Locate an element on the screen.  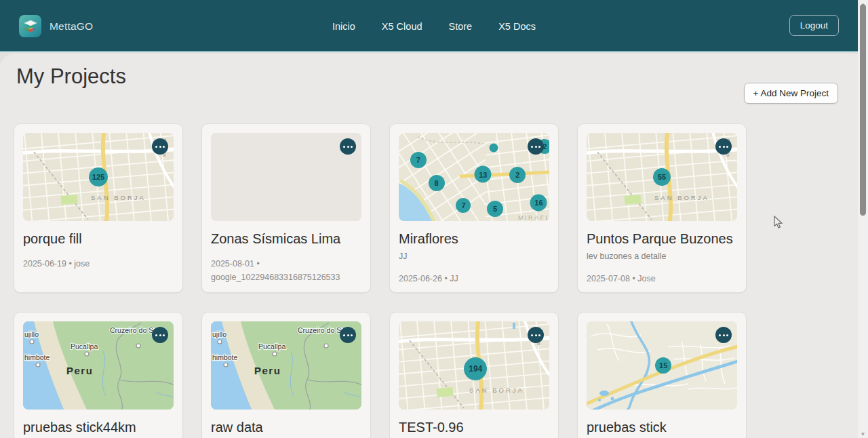
project-card: 15 pruebas stick is located at coordinates (662, 375).